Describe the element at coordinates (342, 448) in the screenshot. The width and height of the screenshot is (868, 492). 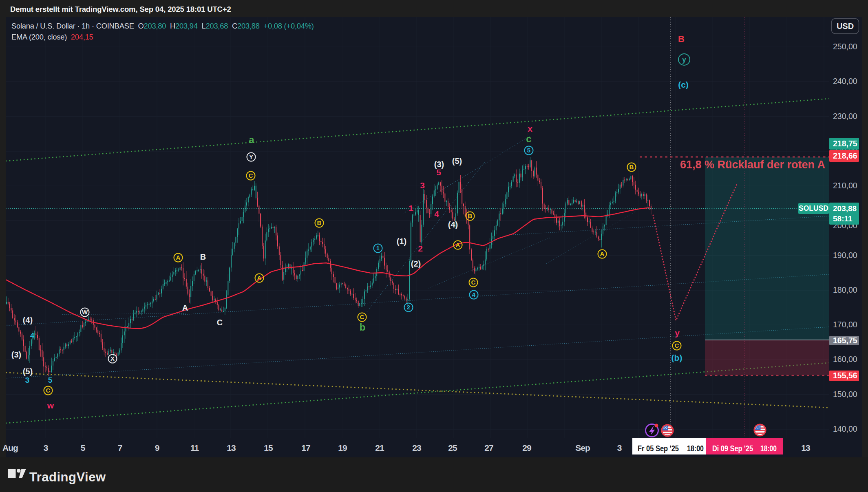
I see `svg-text: 19` at that location.